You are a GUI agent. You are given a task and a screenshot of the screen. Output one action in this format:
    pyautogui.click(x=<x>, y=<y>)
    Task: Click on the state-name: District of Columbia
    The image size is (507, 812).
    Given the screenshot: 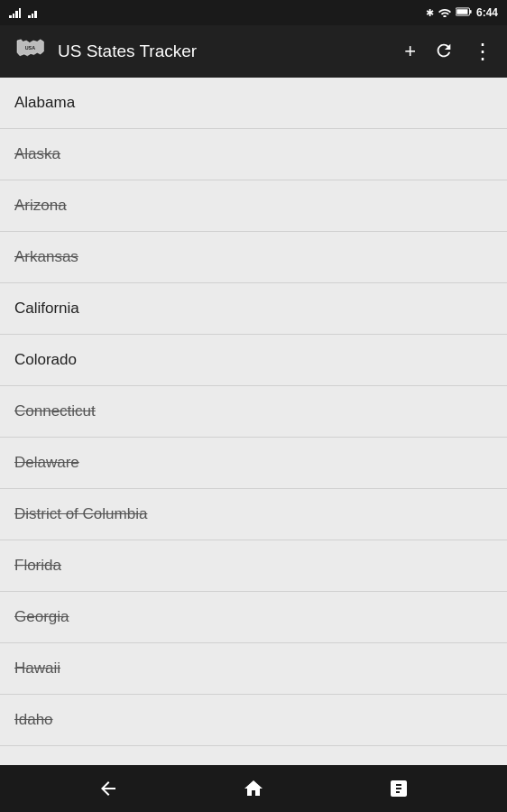 What is the action you would take?
    pyautogui.click(x=81, y=514)
    